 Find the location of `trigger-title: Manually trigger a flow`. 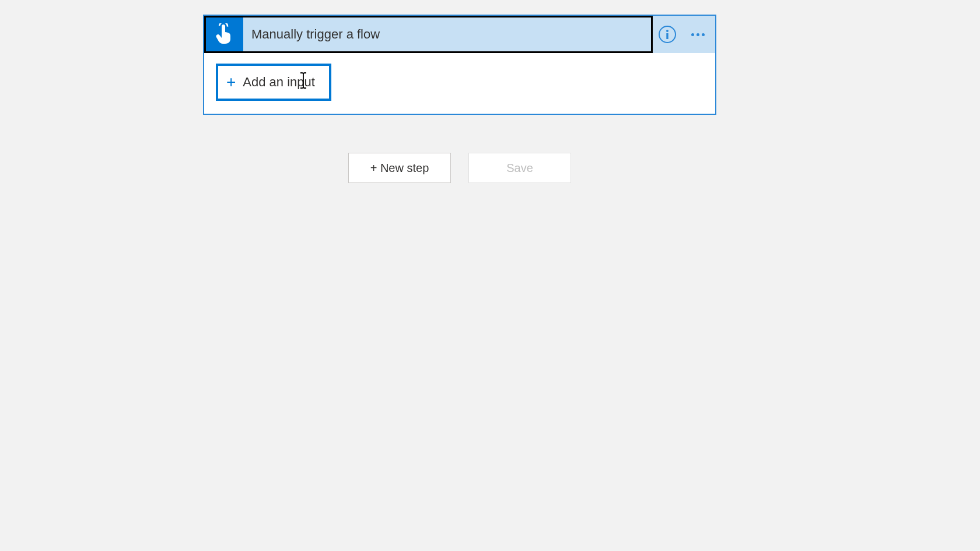

trigger-title: Manually trigger a flow is located at coordinates (312, 34).